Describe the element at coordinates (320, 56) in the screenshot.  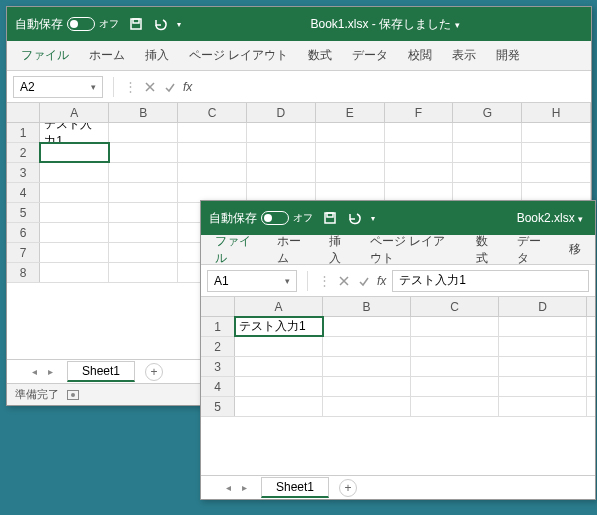
I see `ribbon-tab-数式: 数式` at that location.